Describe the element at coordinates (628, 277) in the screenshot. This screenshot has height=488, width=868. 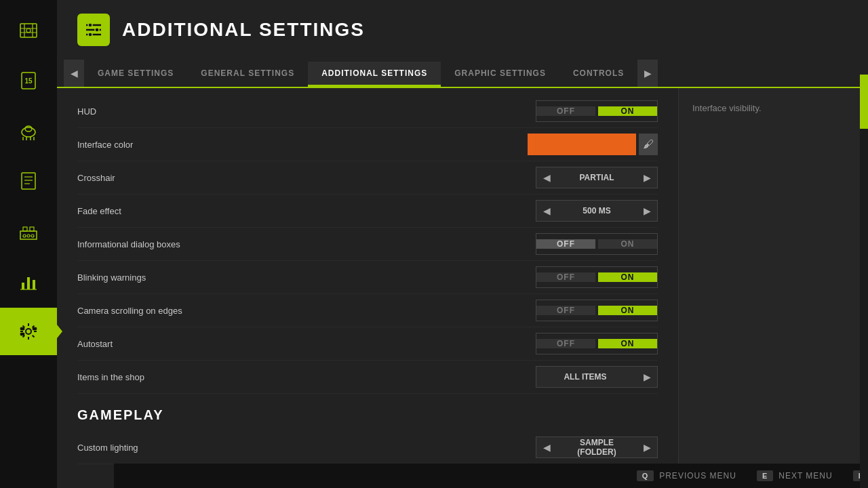
I see `blinking-on-button: ON` at that location.